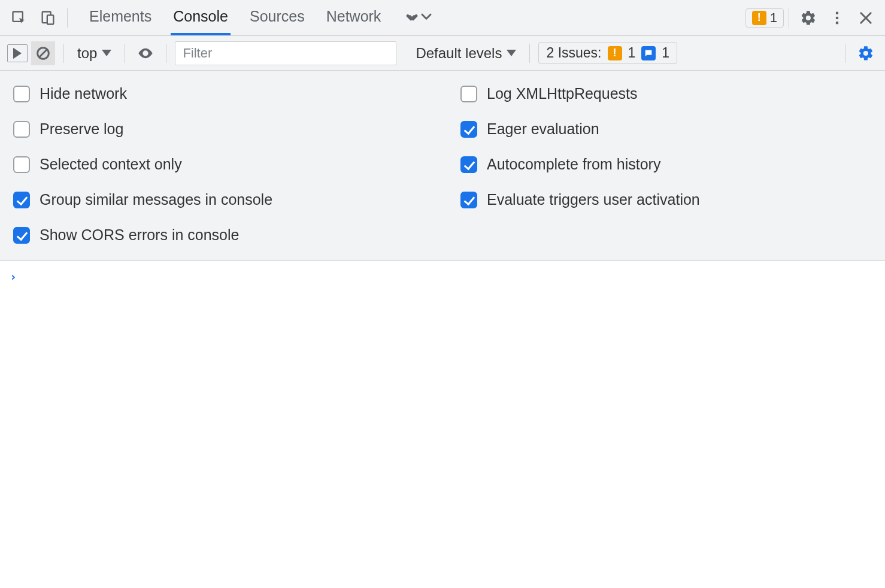 Image resolution: width=885 pixels, height=588 pixels. I want to click on issues-warning-count: 1, so click(632, 53).